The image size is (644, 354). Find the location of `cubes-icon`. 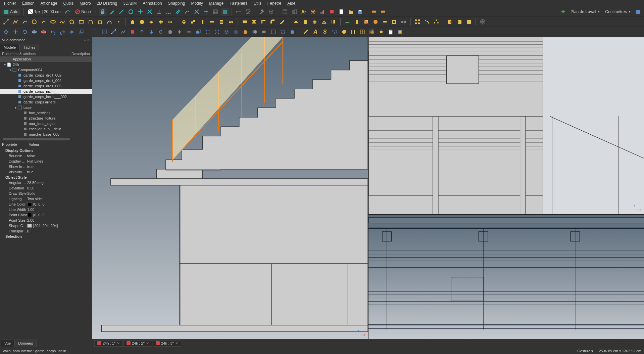

cubes-icon is located at coordinates (193, 22).